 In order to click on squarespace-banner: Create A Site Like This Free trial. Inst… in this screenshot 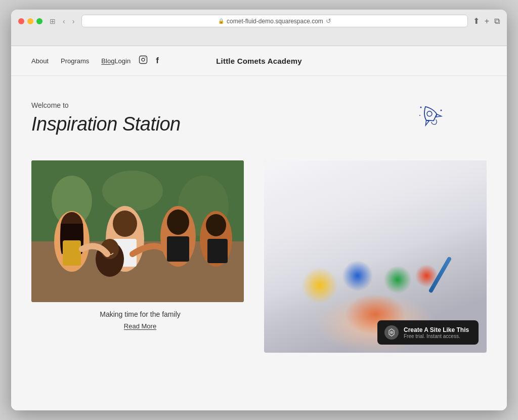, I will do `click(428, 332)`.